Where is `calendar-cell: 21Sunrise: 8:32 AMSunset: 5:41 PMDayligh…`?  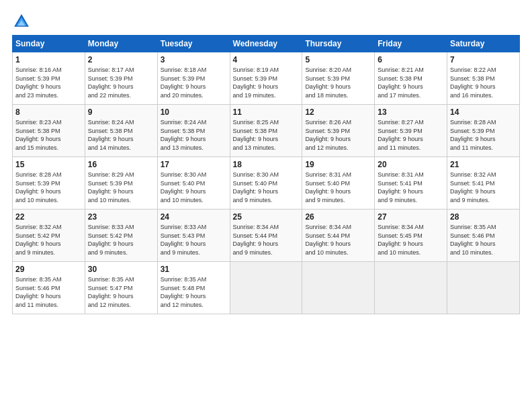
calendar-cell: 21Sunrise: 8:32 AMSunset: 5:41 PMDayligh… is located at coordinates (484, 183).